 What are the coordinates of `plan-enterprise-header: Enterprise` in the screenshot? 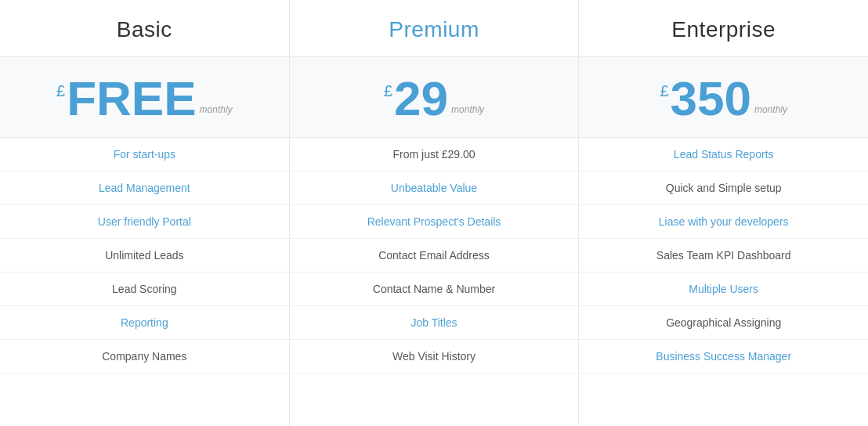 It's located at (724, 28).